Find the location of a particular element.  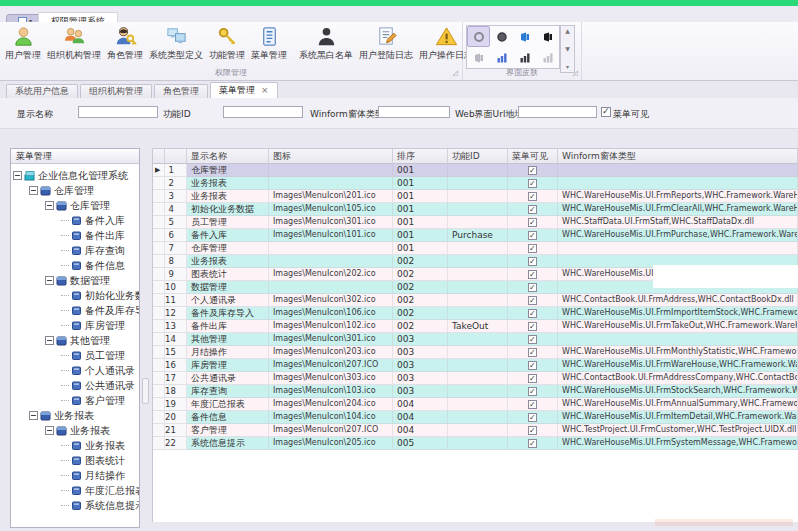

table-row: 6备件入库Images\MenuIcon\101.ico001PurchaseW… is located at coordinates (476, 236).